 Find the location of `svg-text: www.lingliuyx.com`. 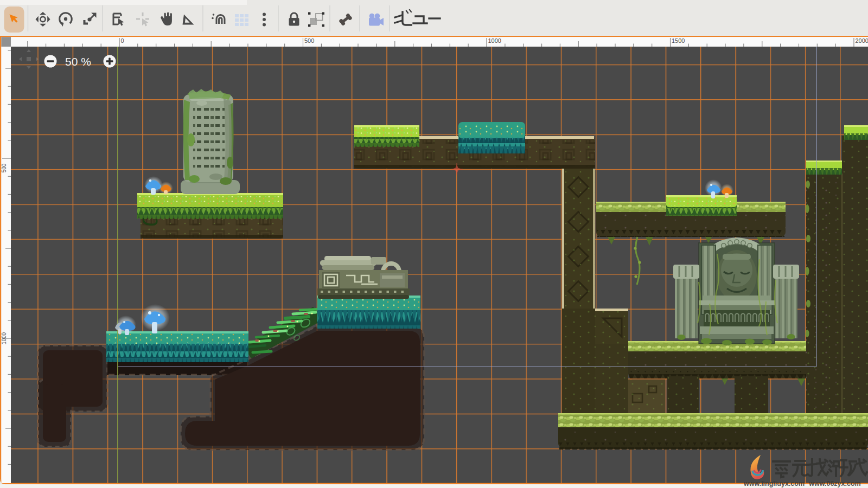

svg-text: www.lingliuyx.com is located at coordinates (774, 484).